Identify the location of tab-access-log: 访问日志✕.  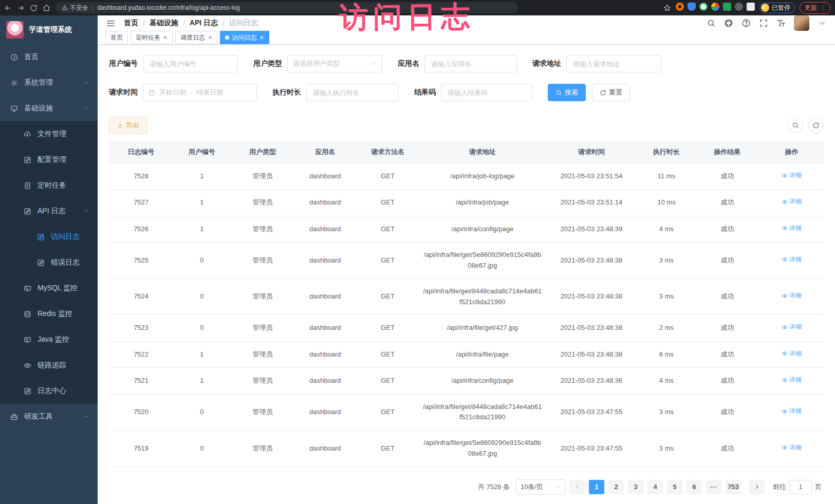
(245, 38).